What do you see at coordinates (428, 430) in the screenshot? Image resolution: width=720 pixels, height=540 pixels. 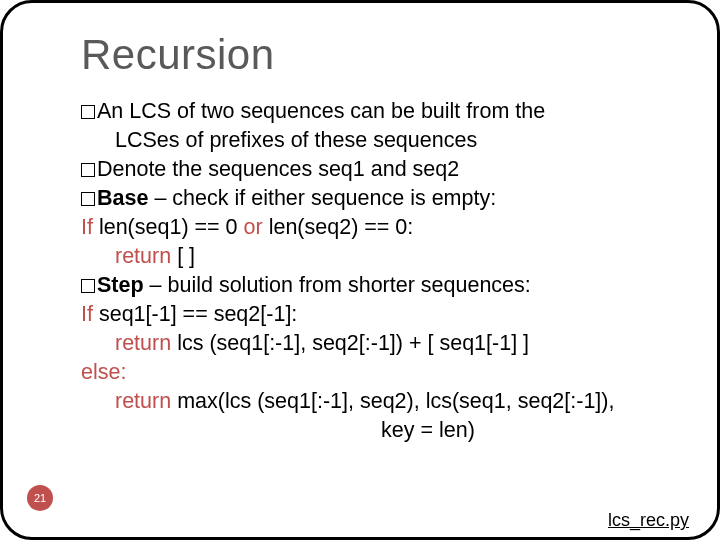 I see `text: key = len)` at bounding box center [428, 430].